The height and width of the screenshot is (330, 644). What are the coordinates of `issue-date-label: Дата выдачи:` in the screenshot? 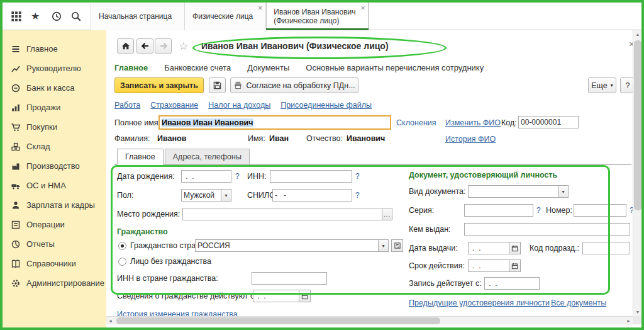 It's located at (433, 248).